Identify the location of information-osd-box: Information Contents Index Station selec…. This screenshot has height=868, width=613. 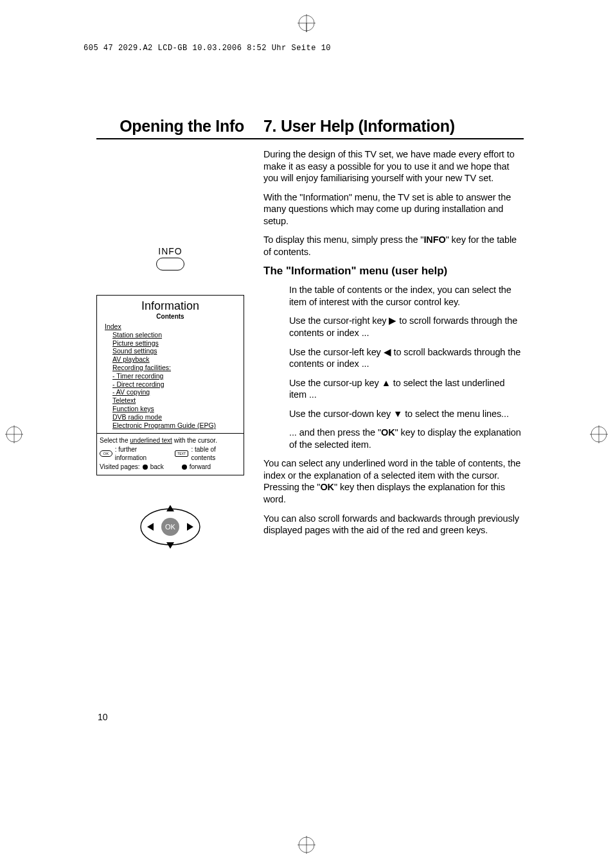
(170, 385).